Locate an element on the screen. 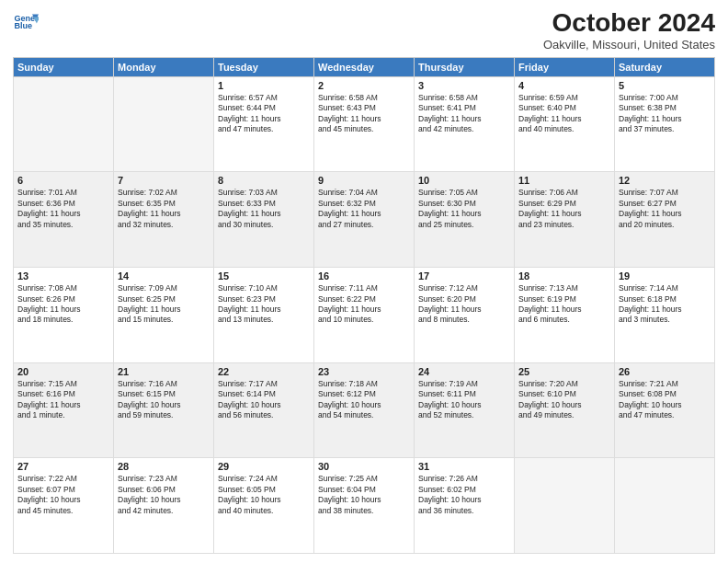 The width and height of the screenshot is (728, 563). logo-icon: General Blue is located at coordinates (26, 22).